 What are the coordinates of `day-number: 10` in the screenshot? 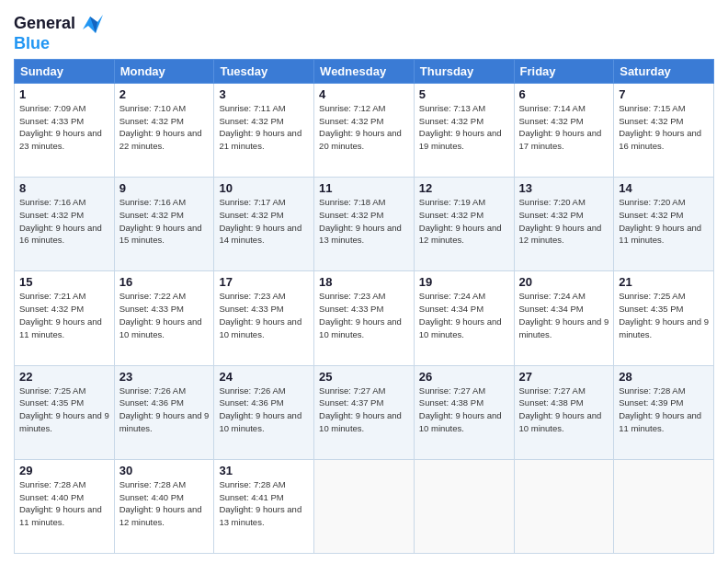 It's located at (264, 188).